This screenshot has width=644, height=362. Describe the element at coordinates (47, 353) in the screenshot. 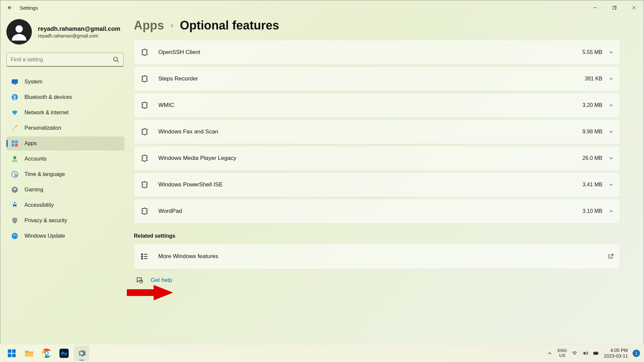

I see `chrome` at that location.